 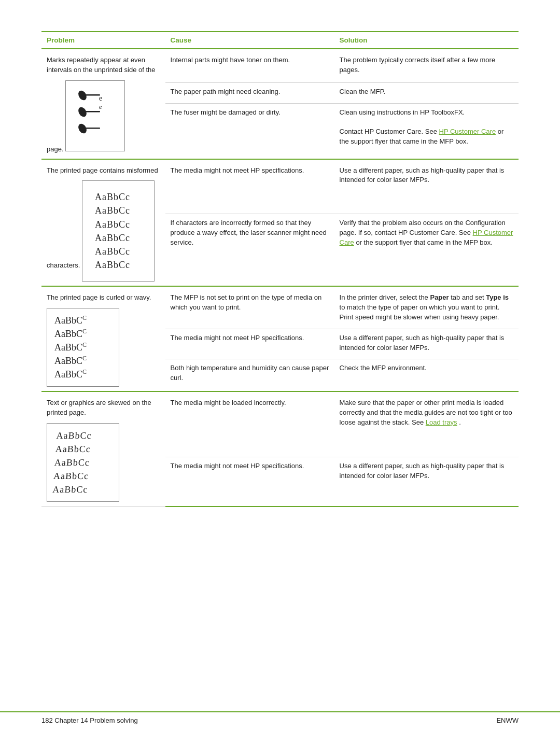 I want to click on footer-page-info: 182 Chapter 14 Problem solving, so click(x=90, y=721).